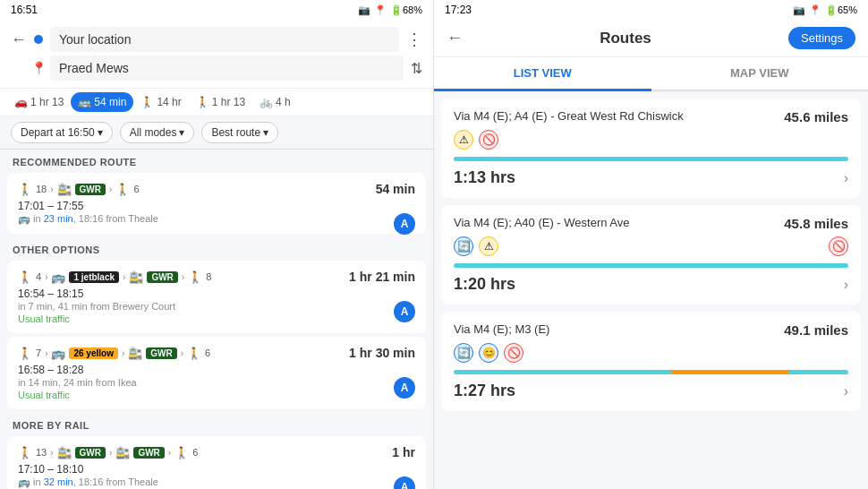 This screenshot has height=489, width=868. I want to click on recommended-label: RECOMMENDED ROUTE, so click(217, 160).